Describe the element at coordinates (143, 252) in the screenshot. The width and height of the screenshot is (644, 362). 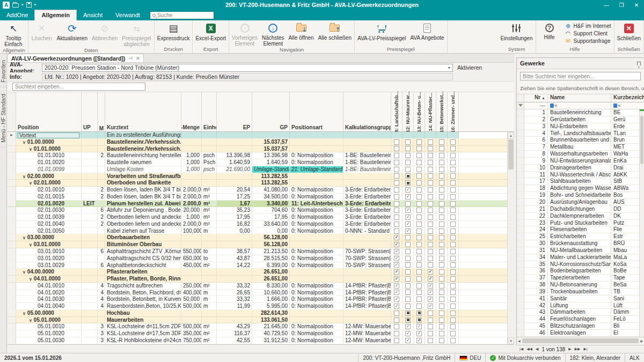
I see `lv-cell-kt: Asphalttragschicht ZTV ,Körnung 0/...` at that location.